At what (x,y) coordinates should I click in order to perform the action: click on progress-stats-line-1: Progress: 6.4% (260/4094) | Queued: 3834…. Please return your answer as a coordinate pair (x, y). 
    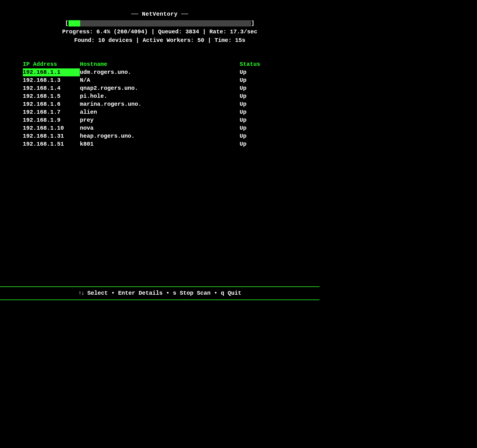
    Looking at the image, I should click on (160, 32).